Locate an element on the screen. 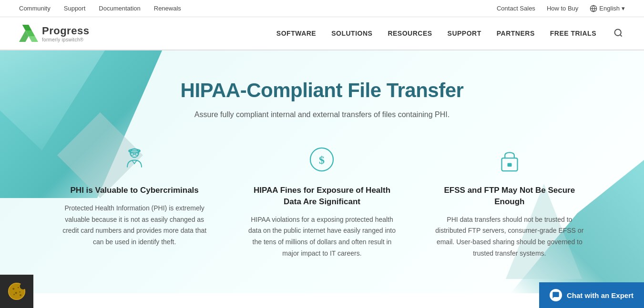 The height and width of the screenshot is (308, 644). efss-card-text: PHI data transfers should not be trusted… is located at coordinates (509, 237).